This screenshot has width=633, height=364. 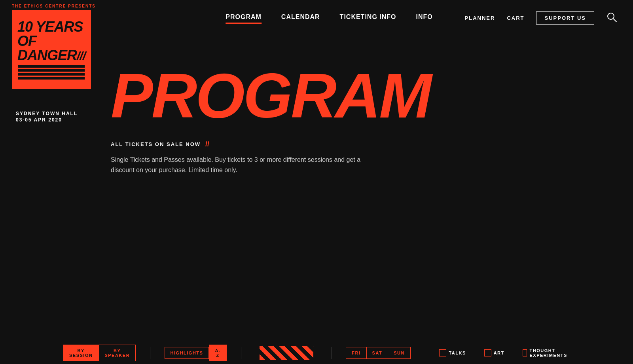 What do you see at coordinates (81, 353) in the screenshot?
I see `session-button: BY SESSION` at bounding box center [81, 353].